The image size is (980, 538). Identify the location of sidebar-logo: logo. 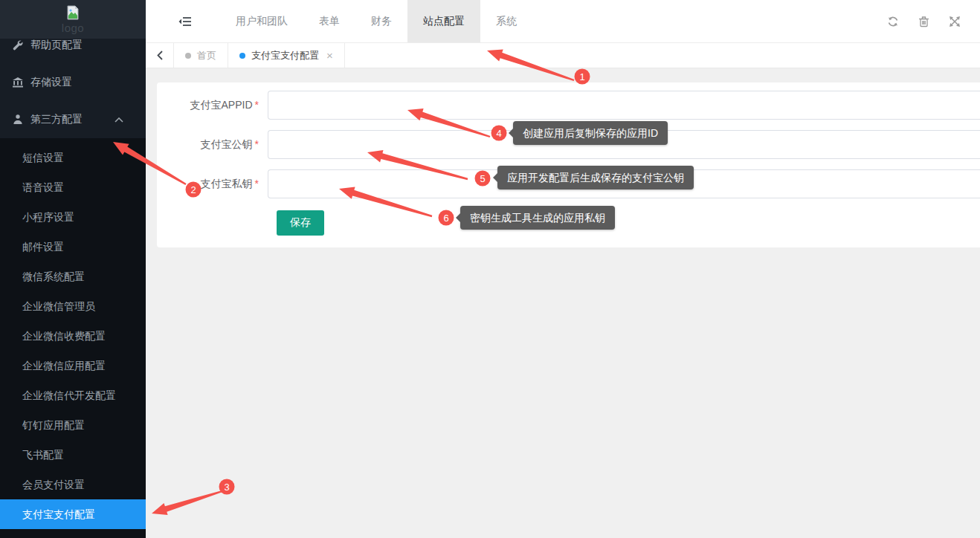
(73, 19).